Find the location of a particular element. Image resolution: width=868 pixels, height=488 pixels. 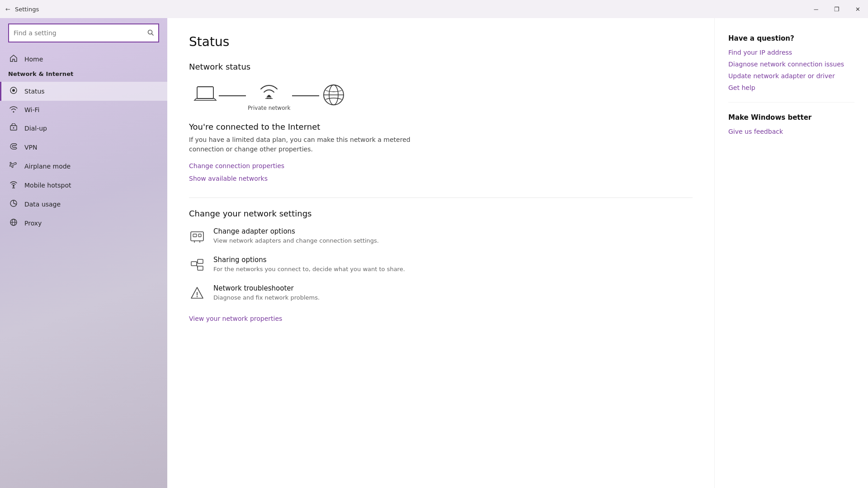

airplane-icon is located at coordinates (14, 166).